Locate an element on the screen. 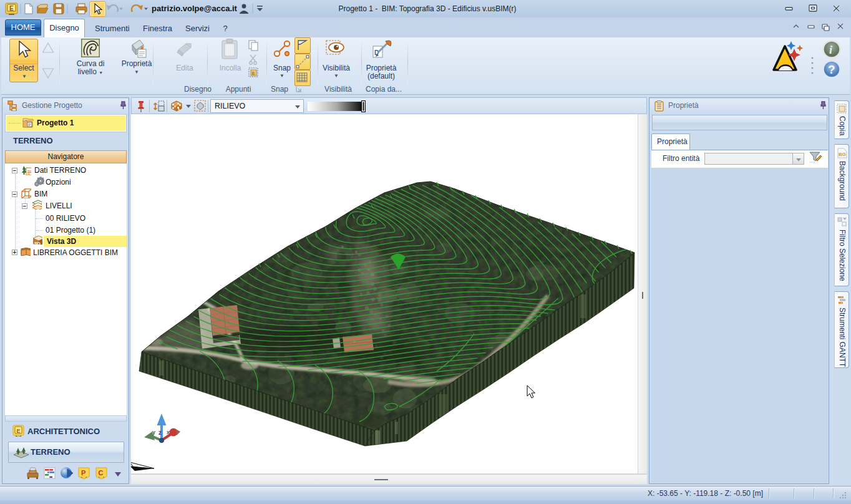 The width and height of the screenshot is (851, 504). svg-text: C is located at coordinates (101, 473).